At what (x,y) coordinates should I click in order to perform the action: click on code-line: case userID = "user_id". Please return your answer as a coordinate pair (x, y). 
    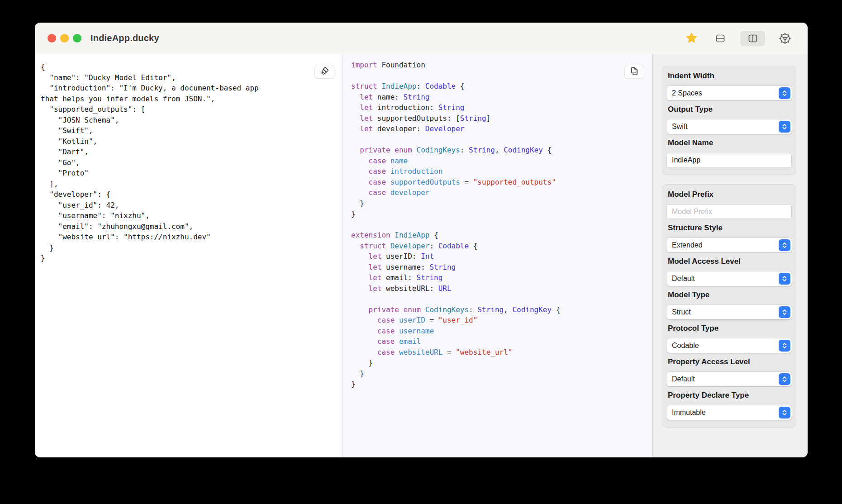
    Looking at the image, I should click on (502, 320).